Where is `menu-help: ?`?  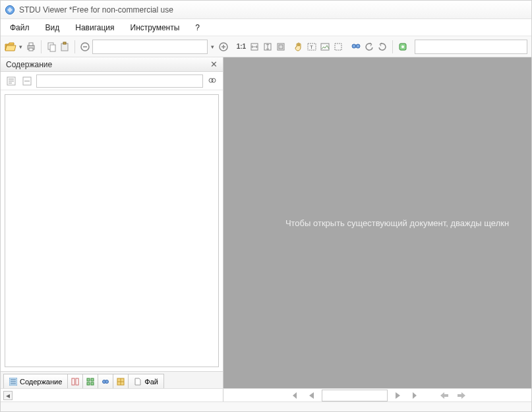 menu-help: ? is located at coordinates (198, 28).